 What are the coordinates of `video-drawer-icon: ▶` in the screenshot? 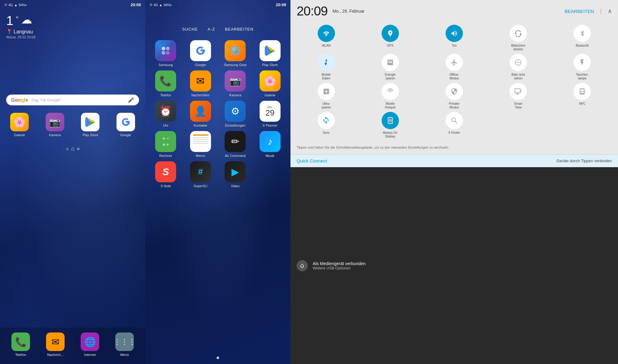 It's located at (235, 172).